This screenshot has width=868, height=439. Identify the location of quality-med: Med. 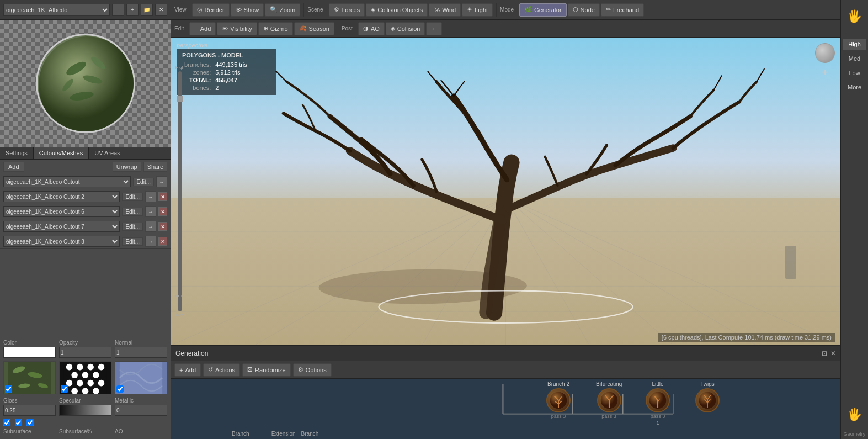
(854, 59).